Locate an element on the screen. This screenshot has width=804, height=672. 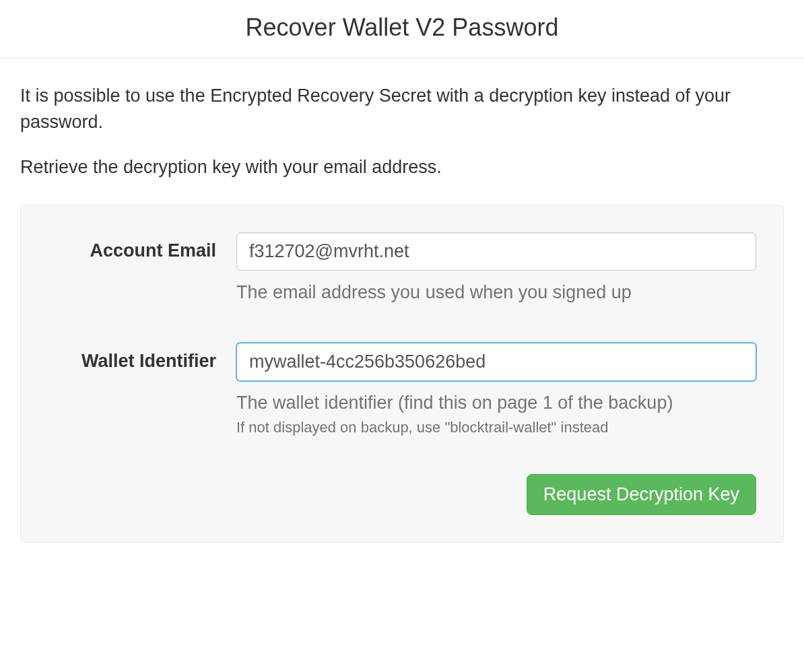
button-row: Request Decryption Key is located at coordinates (402, 494).